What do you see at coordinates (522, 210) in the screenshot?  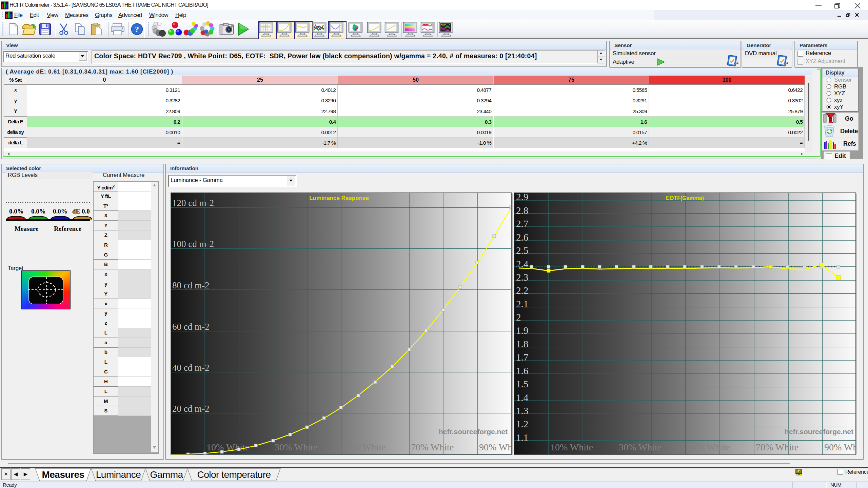 I see `svg-text: 2.8` at bounding box center [522, 210].